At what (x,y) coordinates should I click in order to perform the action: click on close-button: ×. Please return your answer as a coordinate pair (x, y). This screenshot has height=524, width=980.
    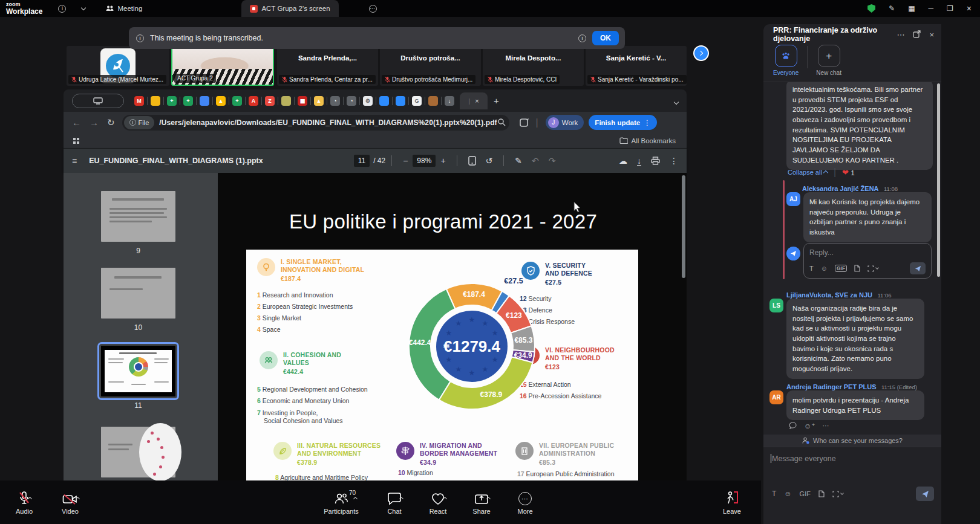
    Looking at the image, I should click on (969, 8).